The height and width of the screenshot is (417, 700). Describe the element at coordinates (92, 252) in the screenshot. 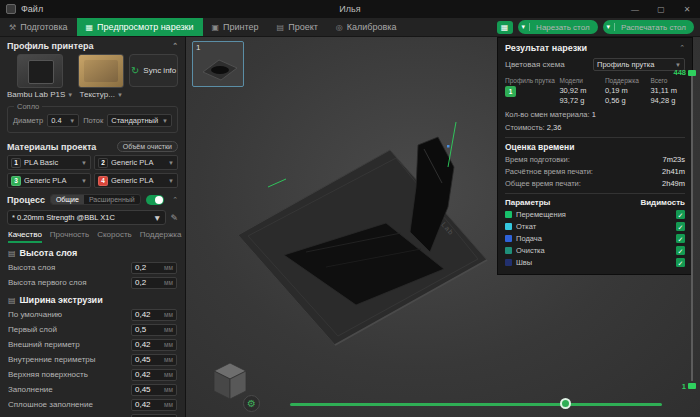

I see `section-layer-height: ▤ Высота слоя` at that location.